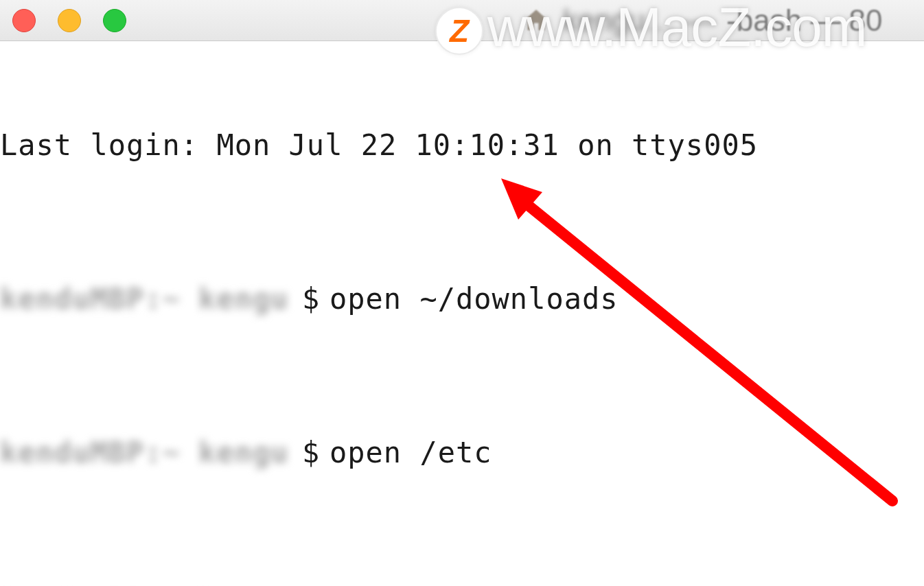 The width and height of the screenshot is (924, 586). Describe the element at coordinates (115, 21) in the screenshot. I see `zoom-button` at that location.